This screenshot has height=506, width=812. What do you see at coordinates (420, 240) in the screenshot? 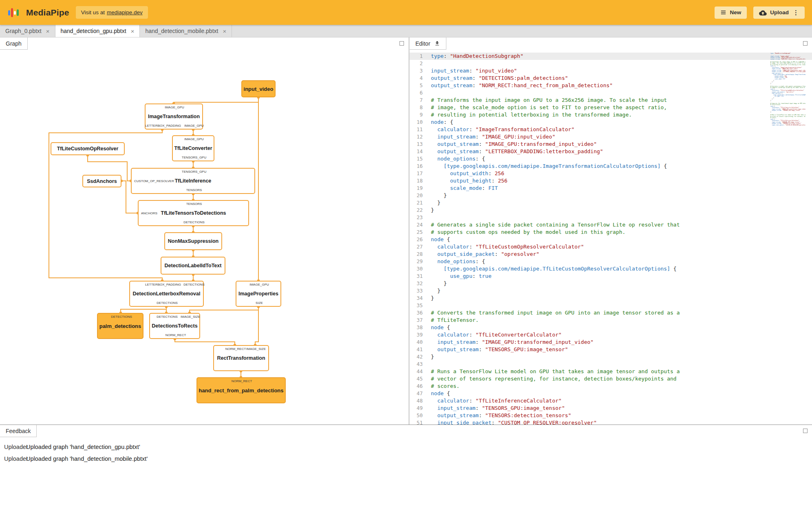
I see `line-number: 26` at bounding box center [420, 240].